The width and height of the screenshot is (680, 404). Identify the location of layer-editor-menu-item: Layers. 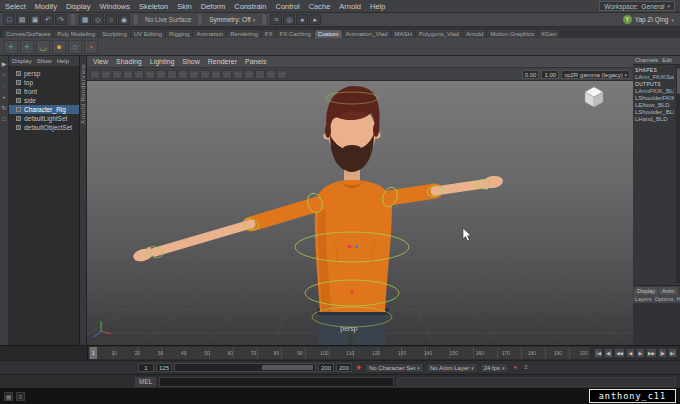
(644, 299).